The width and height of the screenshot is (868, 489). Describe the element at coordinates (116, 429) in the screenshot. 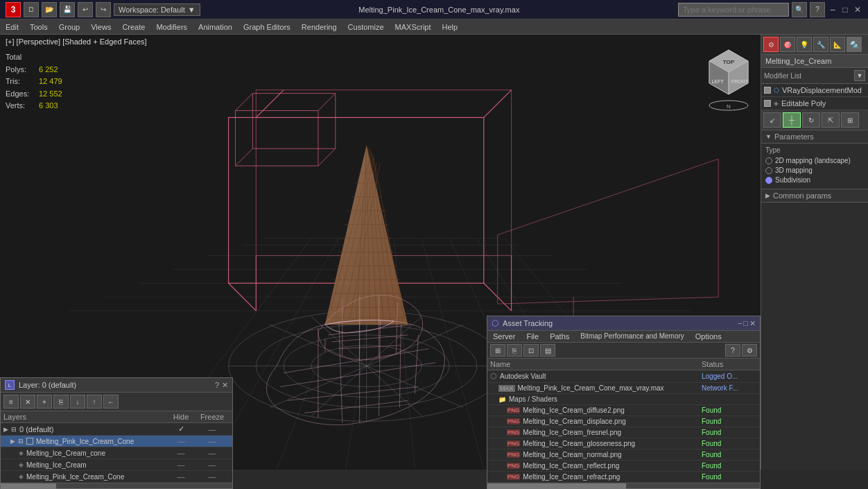

I see `layer-row-default: ▶ ⊟ 0 (default) ✓ —` at that location.